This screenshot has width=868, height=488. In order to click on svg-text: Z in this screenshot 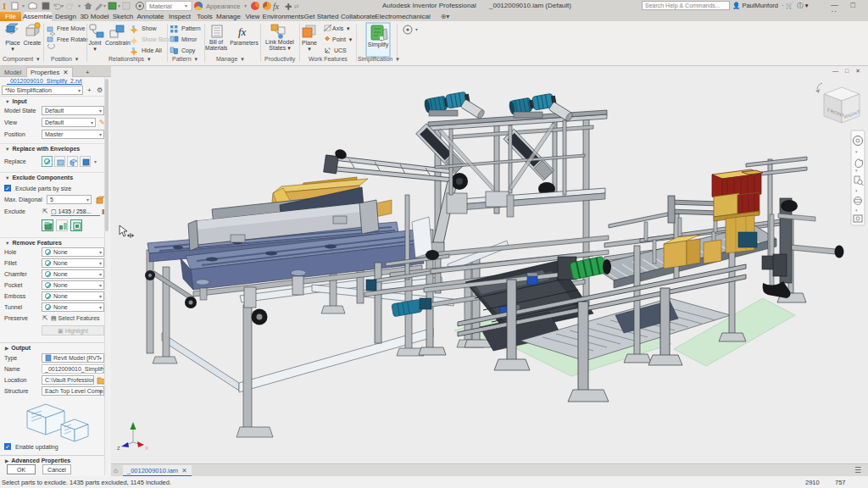, I will do `click(119, 448)`.